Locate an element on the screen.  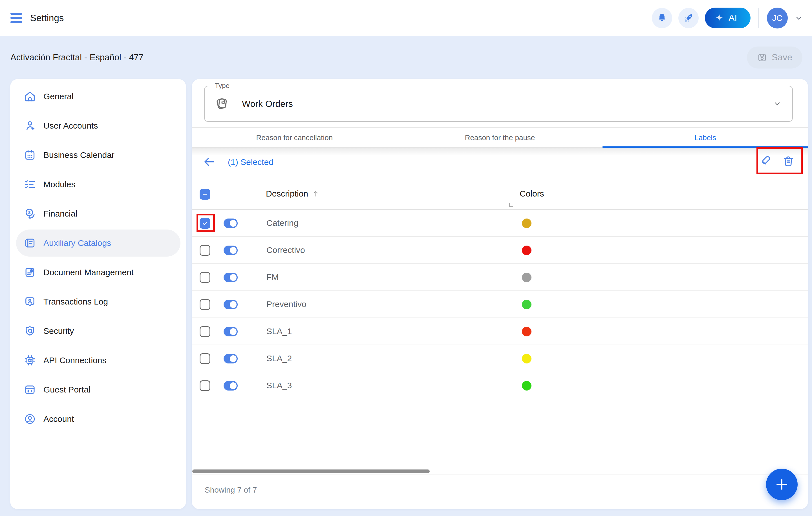
selected-count: (1) Selected is located at coordinates (251, 162).